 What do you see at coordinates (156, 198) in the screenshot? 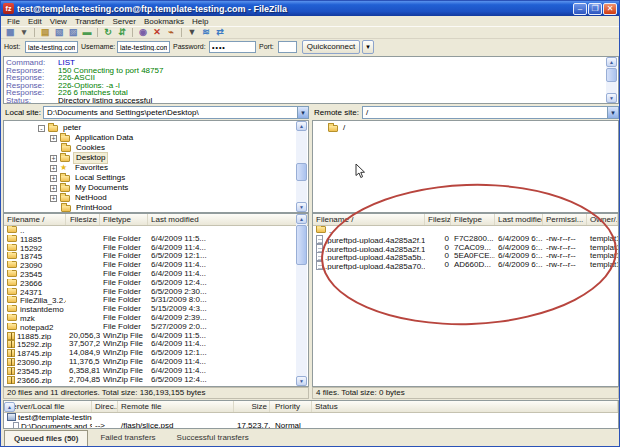
I see `tree-item-nethood: NetHood` at bounding box center [156, 198].